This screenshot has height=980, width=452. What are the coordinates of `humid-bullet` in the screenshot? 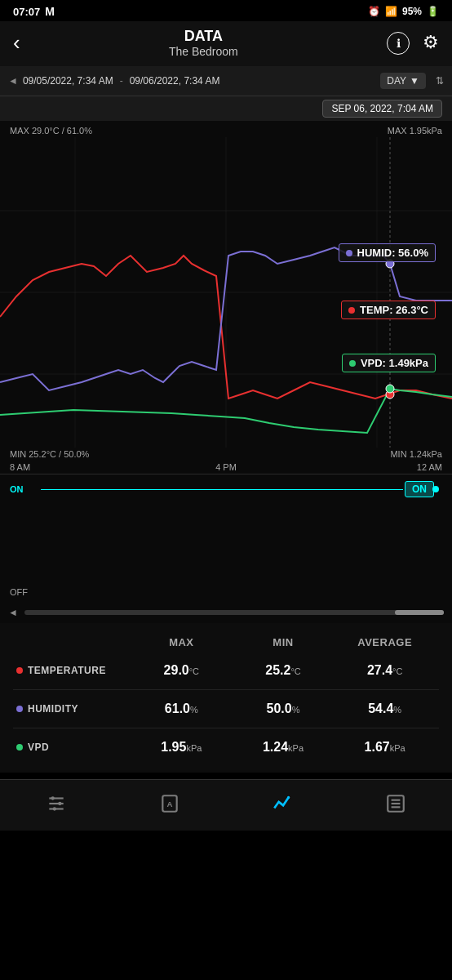 It's located at (20, 709).